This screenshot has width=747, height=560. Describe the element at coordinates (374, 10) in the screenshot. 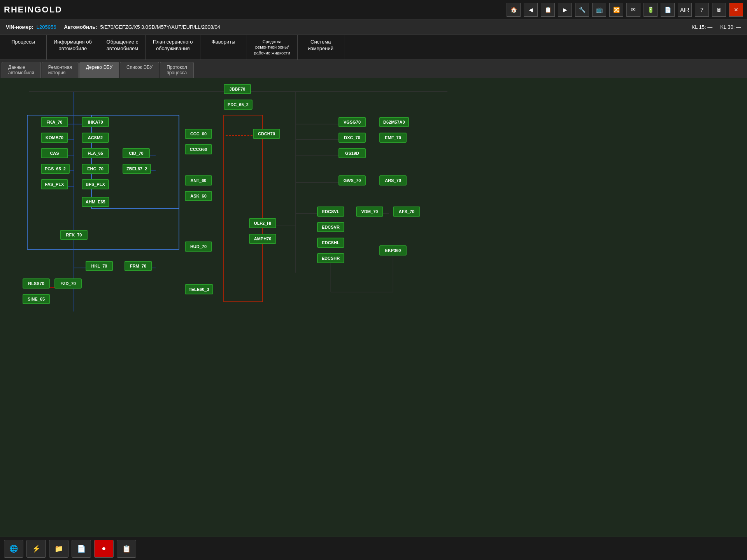

I see `title-bar: RHEINGOLD 🏠 ◀ 📋 ▶ 🔧 📺 🔀 ✉ 🔋 📄 AIR ? 🖥 ✕` at that location.